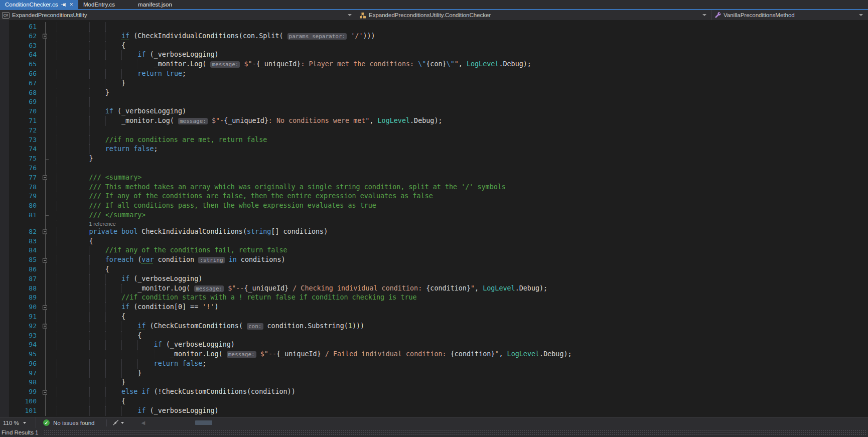 The height and width of the screenshot is (437, 868). I want to click on code-text: {, so click(463, 336).